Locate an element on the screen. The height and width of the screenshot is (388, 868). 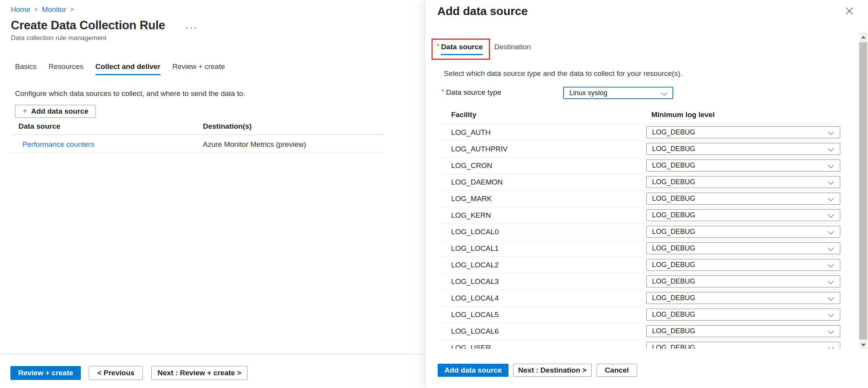
review-create-button: Review + create is located at coordinates (45, 373).